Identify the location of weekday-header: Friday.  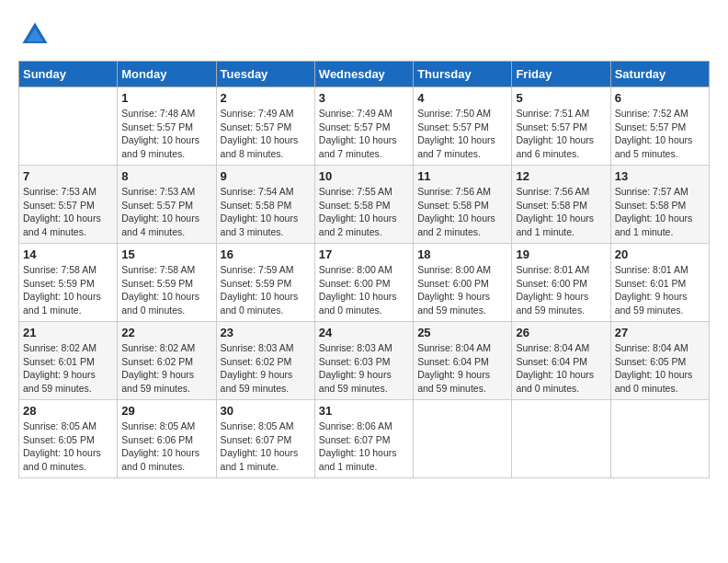
(561, 75).